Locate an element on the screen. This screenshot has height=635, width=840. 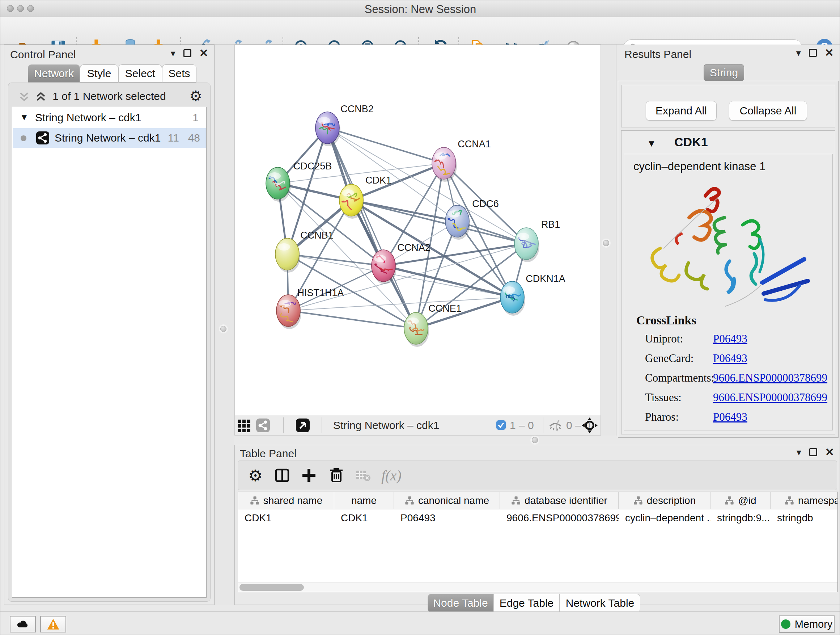
tree-expander-icon: ▼ is located at coordinates (24, 117).